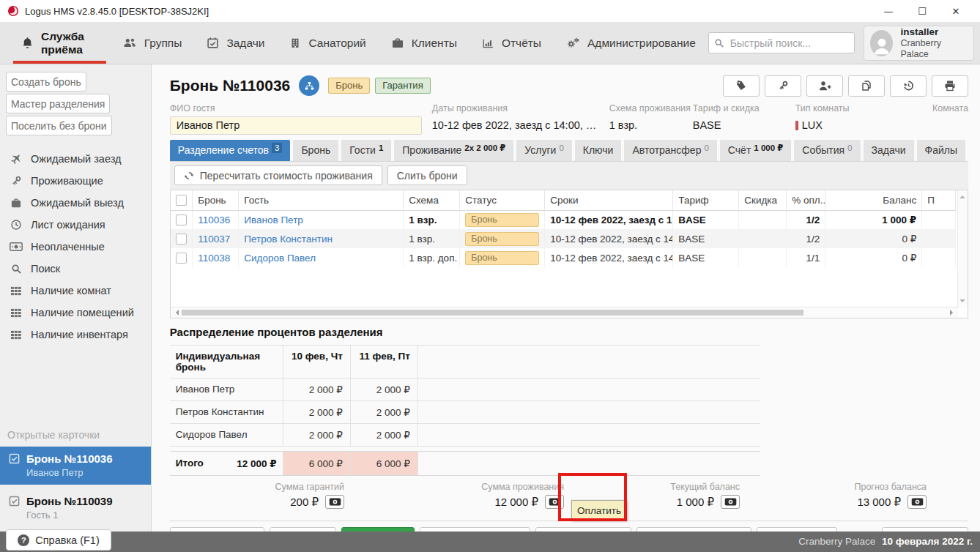 This screenshot has height=552, width=980. What do you see at coordinates (543, 151) in the screenshot?
I see `tab-services: Услуги0` at bounding box center [543, 151].